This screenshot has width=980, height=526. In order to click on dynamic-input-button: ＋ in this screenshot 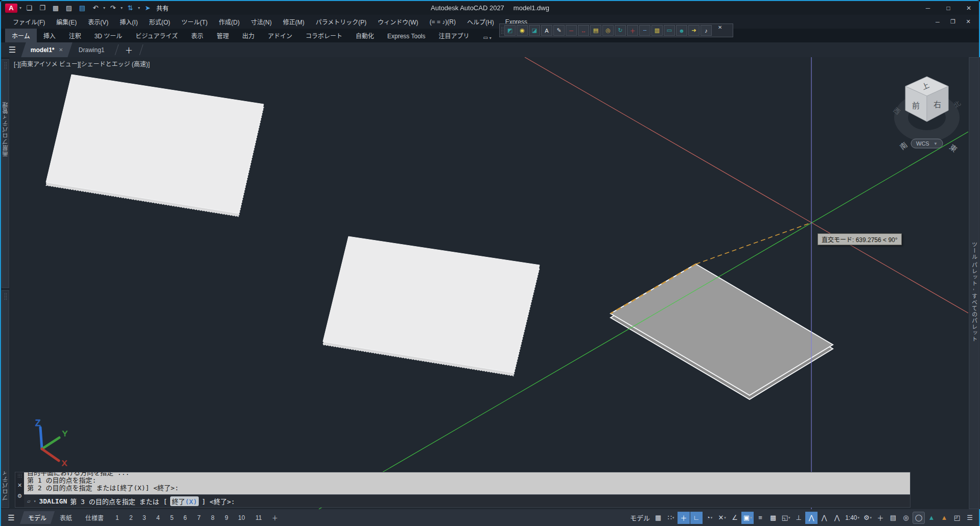, I will do `click(684, 518)`.